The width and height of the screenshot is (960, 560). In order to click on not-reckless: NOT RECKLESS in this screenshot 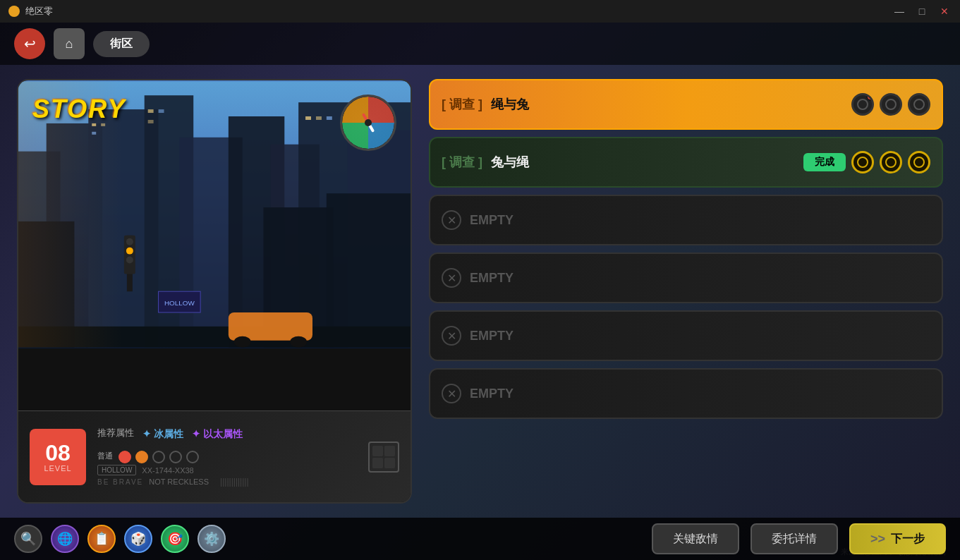, I will do `click(179, 482)`.